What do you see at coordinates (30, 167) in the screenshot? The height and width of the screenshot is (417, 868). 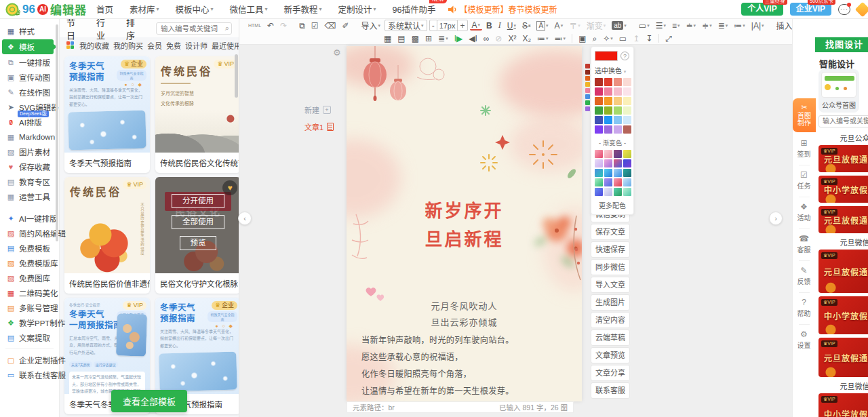 I see `sidebar-item-保存收藏: ♥保存收藏` at bounding box center [30, 167].